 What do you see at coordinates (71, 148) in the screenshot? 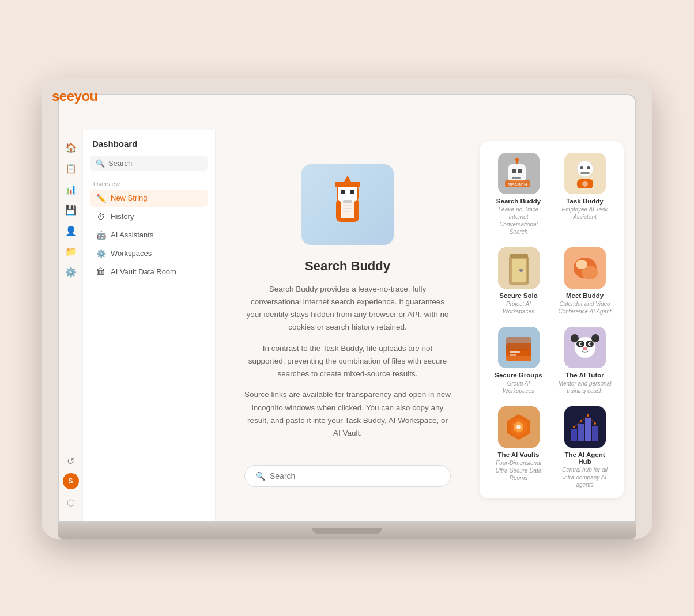
I see `sidebar-icon-home: 🏠` at bounding box center [71, 148].